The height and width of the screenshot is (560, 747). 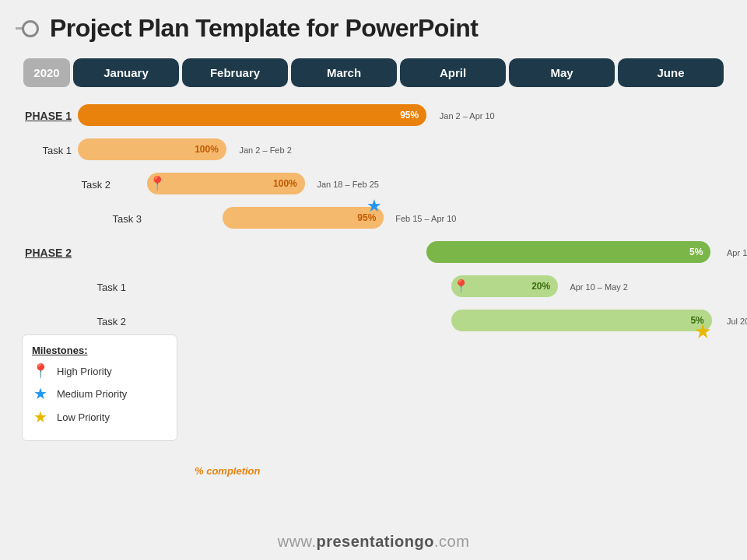 I want to click on phase2-label: PHASE 2, so click(x=51, y=253).